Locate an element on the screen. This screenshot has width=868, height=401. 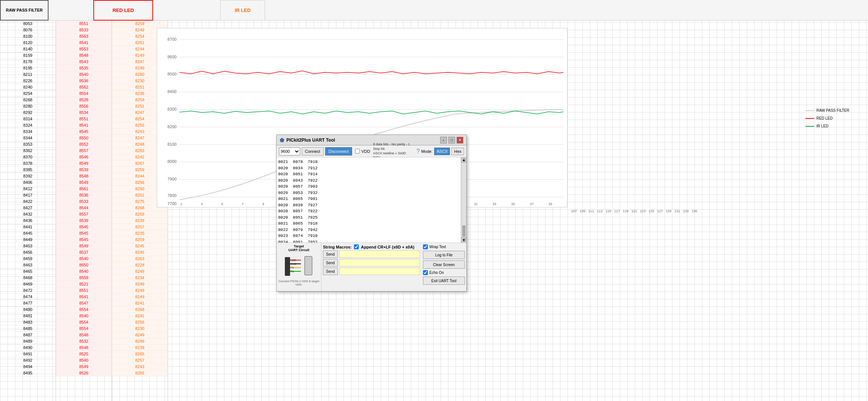
table-row: 8540 is located at coordinates (84, 271).